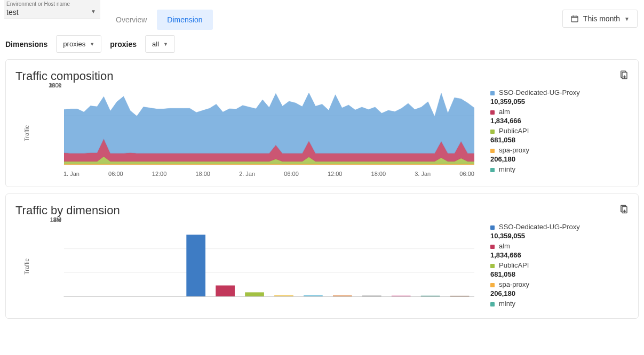  Describe the element at coordinates (159, 20) in the screenshot. I see `view-tabs: Overview Dimension` at that location.